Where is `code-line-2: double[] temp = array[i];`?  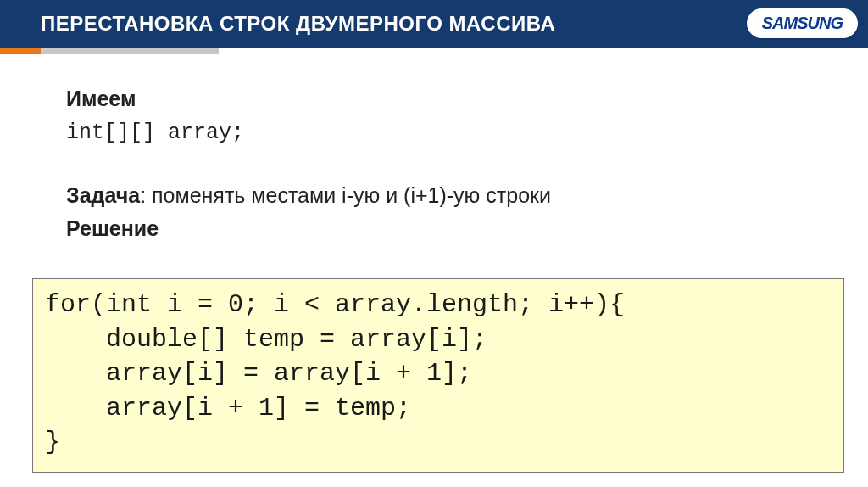 code-line-2: double[] temp = array[i]; is located at coordinates (266, 339).